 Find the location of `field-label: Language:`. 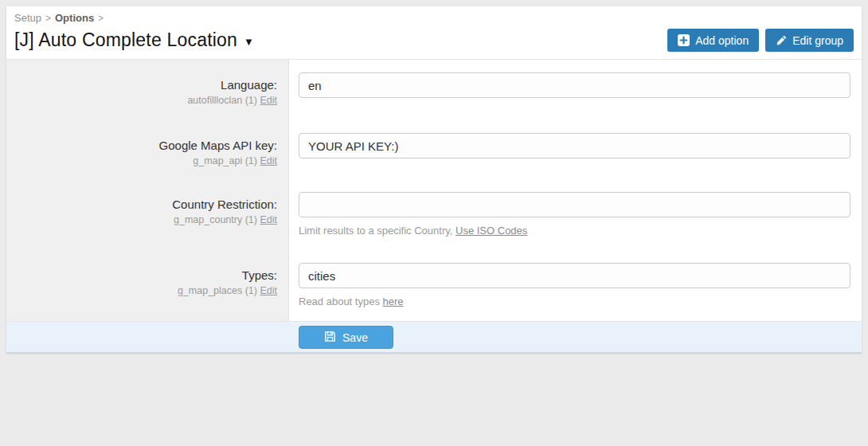

field-label: Language: is located at coordinates (146, 84).